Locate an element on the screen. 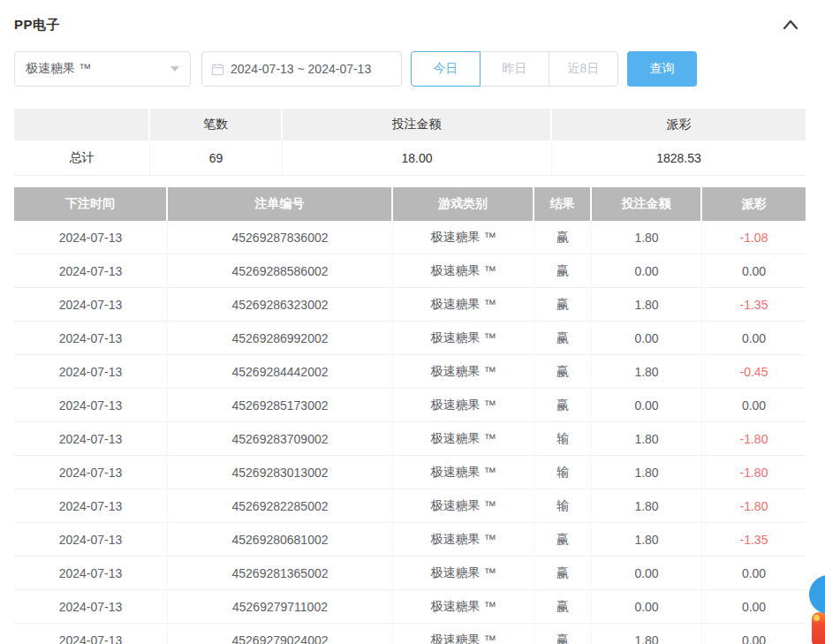 The image size is (825, 644). bet-id-cell: 45269285173002 is located at coordinates (281, 405).